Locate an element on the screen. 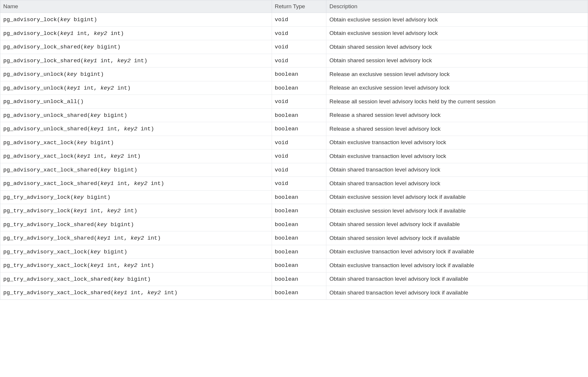 The height and width of the screenshot is (377, 588). table-row: pg_try_advisory_xact_lock_shared(key1 in… is located at coordinates (294, 293).